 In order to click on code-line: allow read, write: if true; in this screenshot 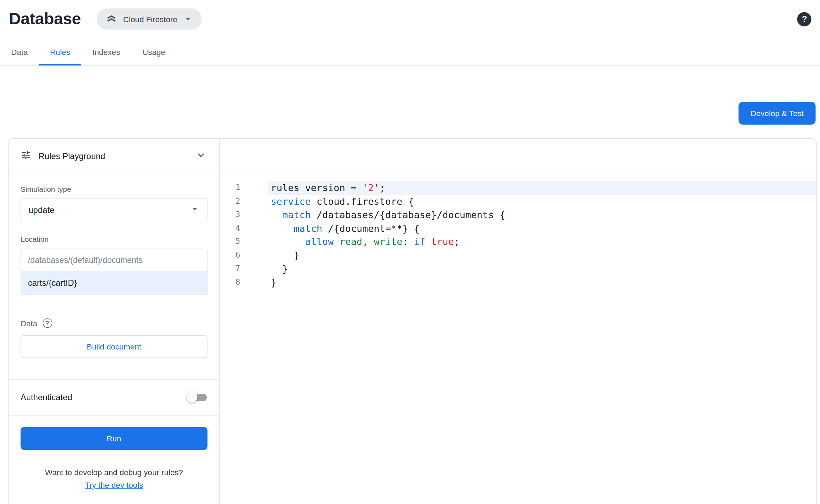, I will do `click(542, 242)`.